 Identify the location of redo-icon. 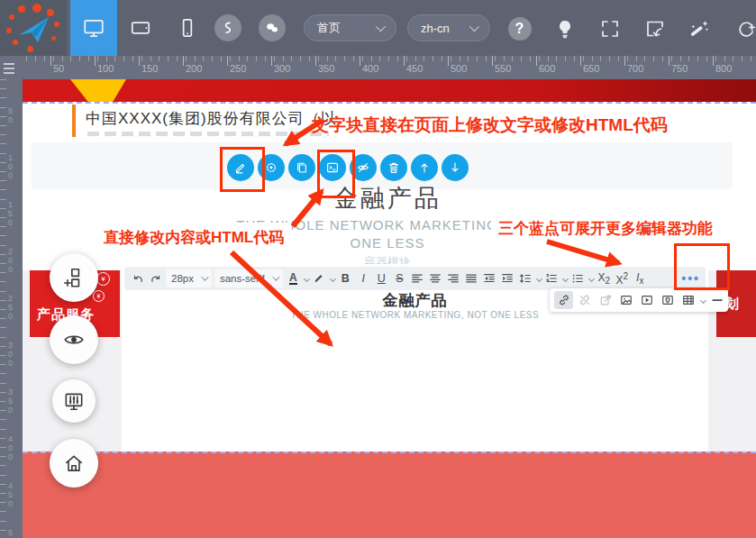
(155, 278).